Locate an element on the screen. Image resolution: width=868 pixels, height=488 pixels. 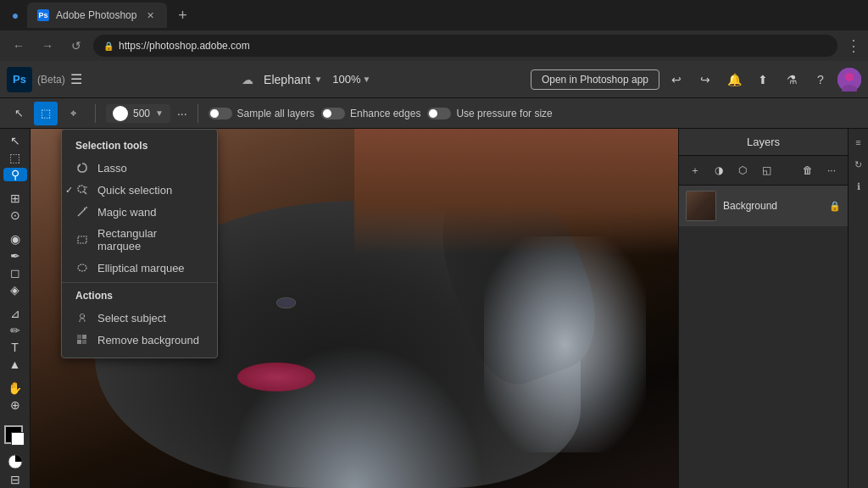
forward-button: → is located at coordinates (47, 46).